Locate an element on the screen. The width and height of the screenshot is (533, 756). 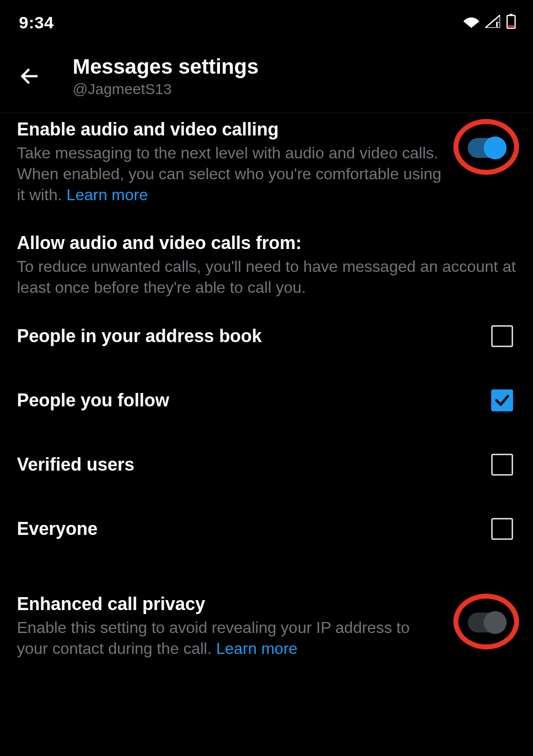
option-label: People you follow is located at coordinates (93, 400).